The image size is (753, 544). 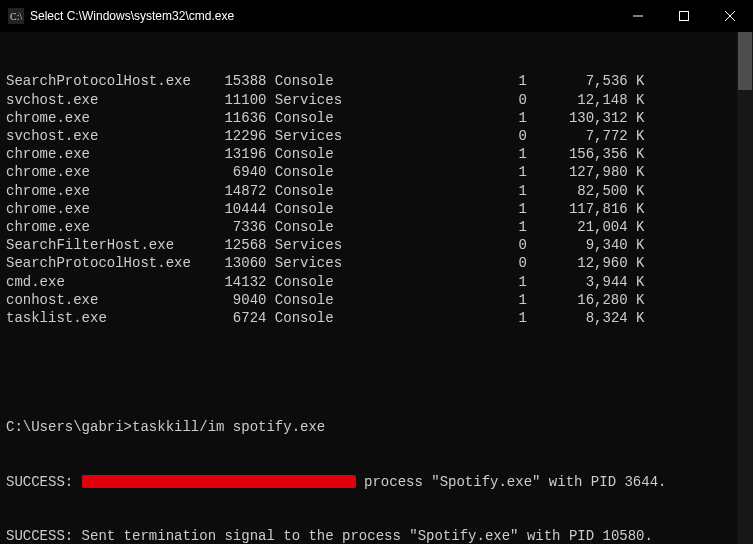 What do you see at coordinates (638, 16) in the screenshot?
I see `minimize-button` at bounding box center [638, 16].